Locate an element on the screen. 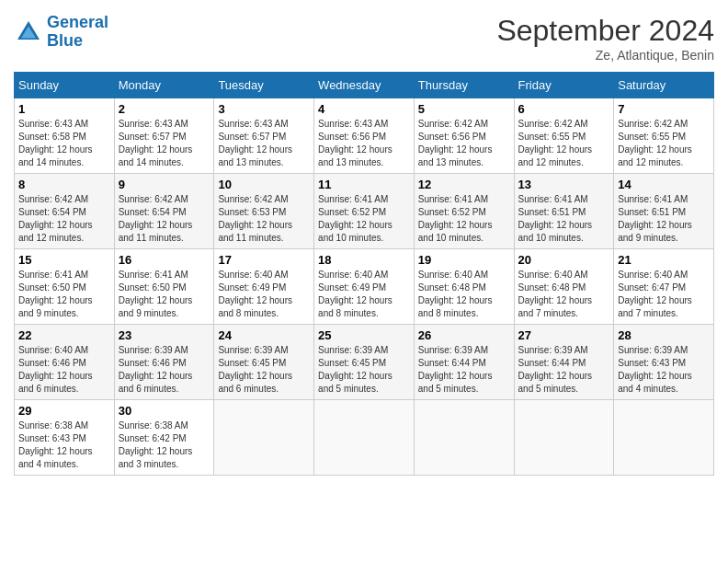 The height and width of the screenshot is (563, 728). day-info: Sunrise: 6:38 AM Sunset: 6:42 PM Dayligh… is located at coordinates (165, 445).